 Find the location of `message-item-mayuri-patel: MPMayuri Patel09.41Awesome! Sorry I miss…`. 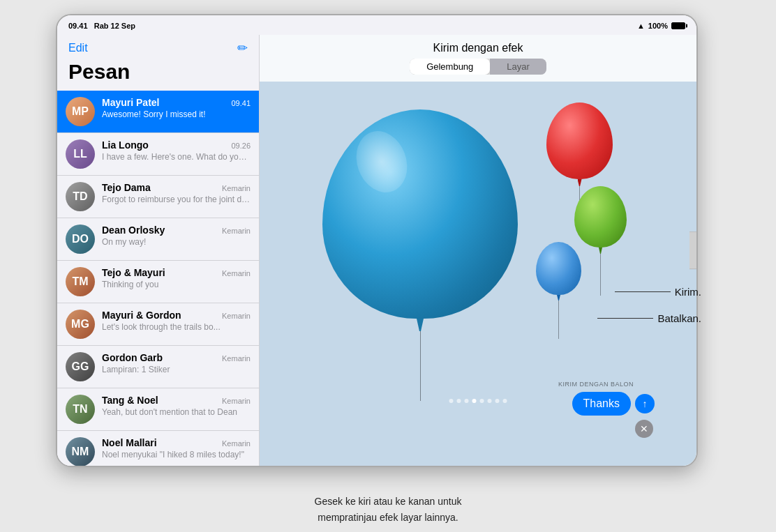

message-item-mayuri-patel: MPMayuri Patel09.41Awesome! Sorry I miss… is located at coordinates (158, 112).